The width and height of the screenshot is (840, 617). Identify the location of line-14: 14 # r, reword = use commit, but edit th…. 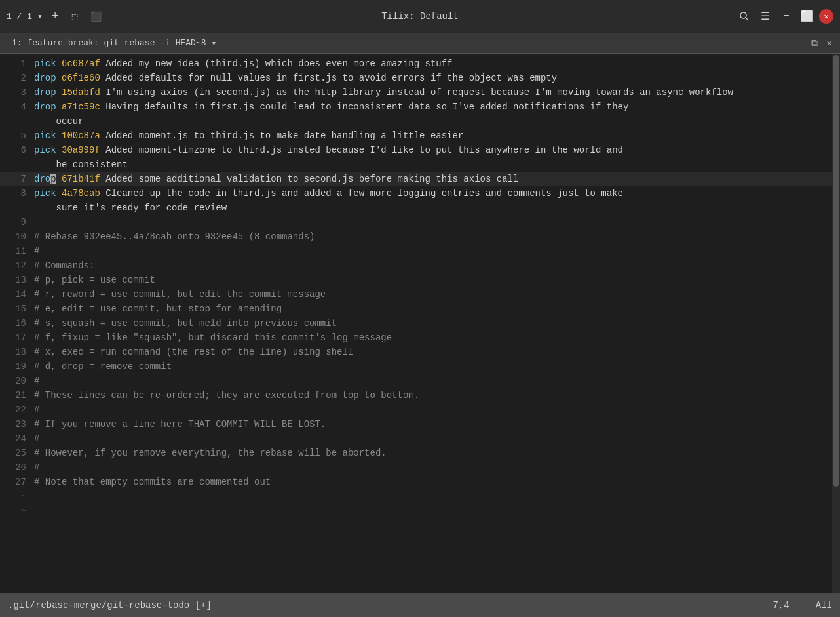
(420, 294).